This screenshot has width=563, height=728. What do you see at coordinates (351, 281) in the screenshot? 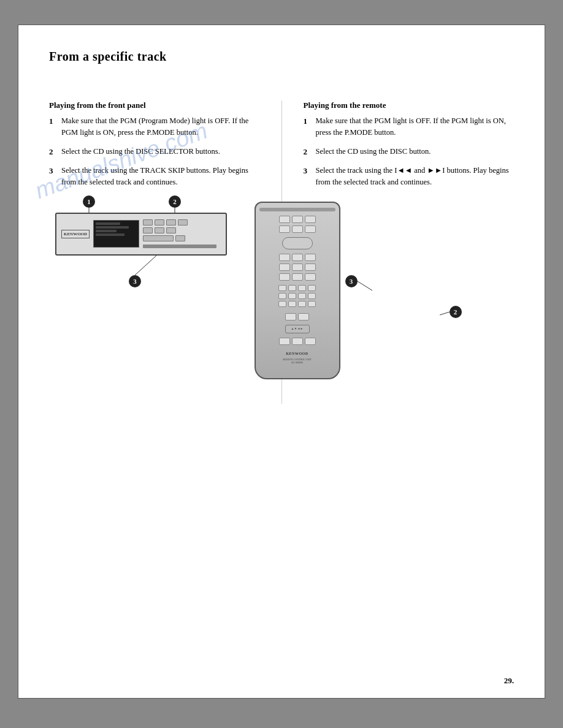
I see `bubble-3-remote: 3` at bounding box center [351, 281].